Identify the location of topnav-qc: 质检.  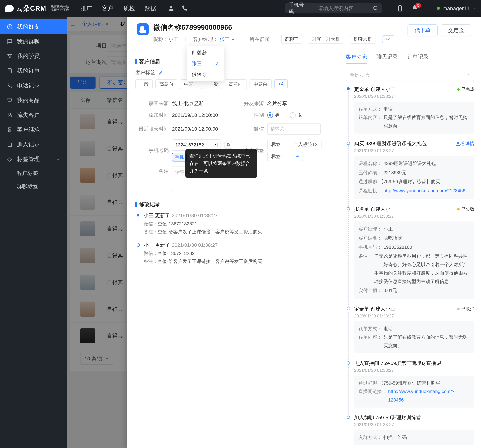
(129, 8).